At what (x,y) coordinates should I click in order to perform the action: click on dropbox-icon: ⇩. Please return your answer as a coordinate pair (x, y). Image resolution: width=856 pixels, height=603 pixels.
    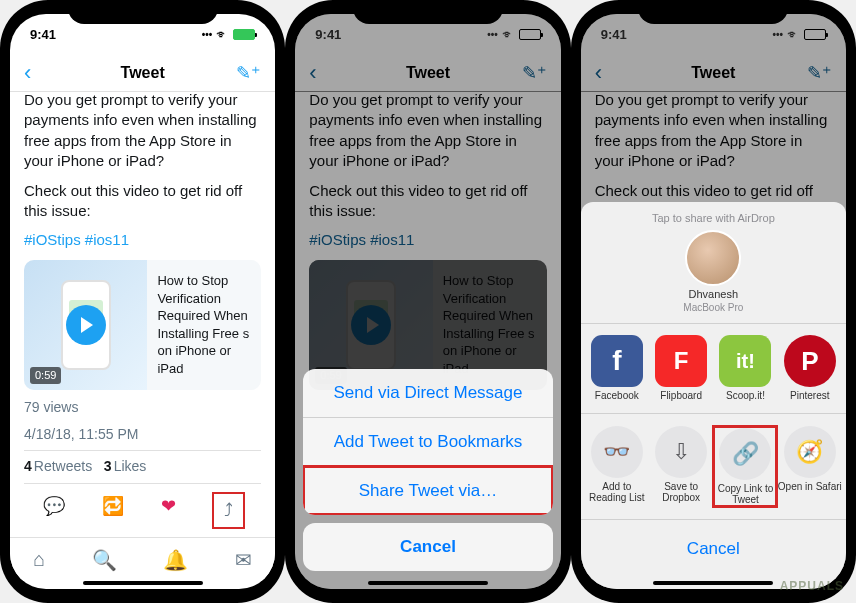
    Looking at the image, I should click on (681, 452).